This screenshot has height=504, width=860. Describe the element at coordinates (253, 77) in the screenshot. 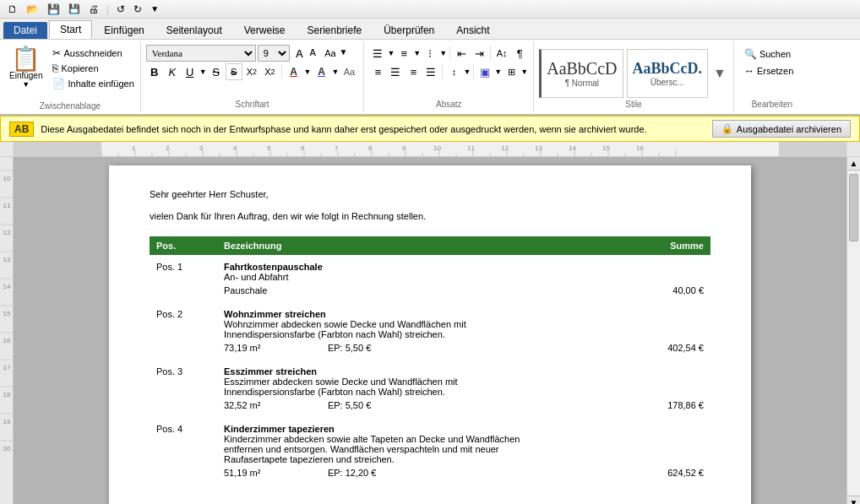

I see `font-group: Verdana 9 A A Aa ▼ B K U ▼` at that location.